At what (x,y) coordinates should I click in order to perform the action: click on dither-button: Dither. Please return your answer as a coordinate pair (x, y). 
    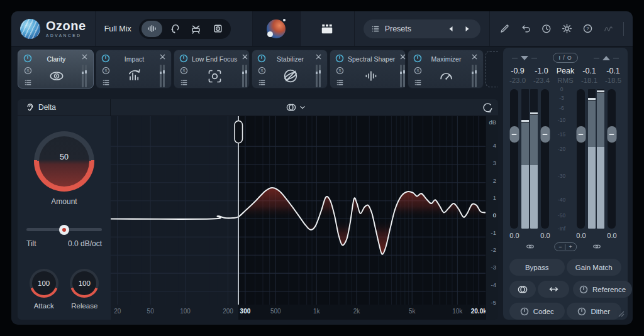
    Looking at the image, I should click on (594, 312).